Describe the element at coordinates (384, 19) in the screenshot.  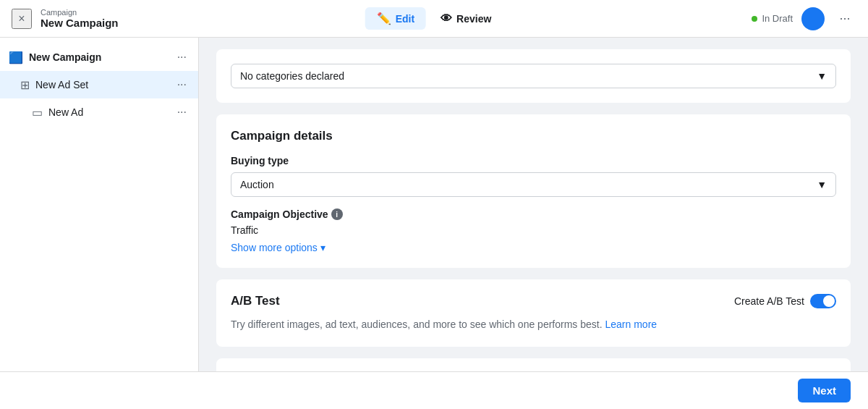
I see `edit-icon: ✏️` at that location.